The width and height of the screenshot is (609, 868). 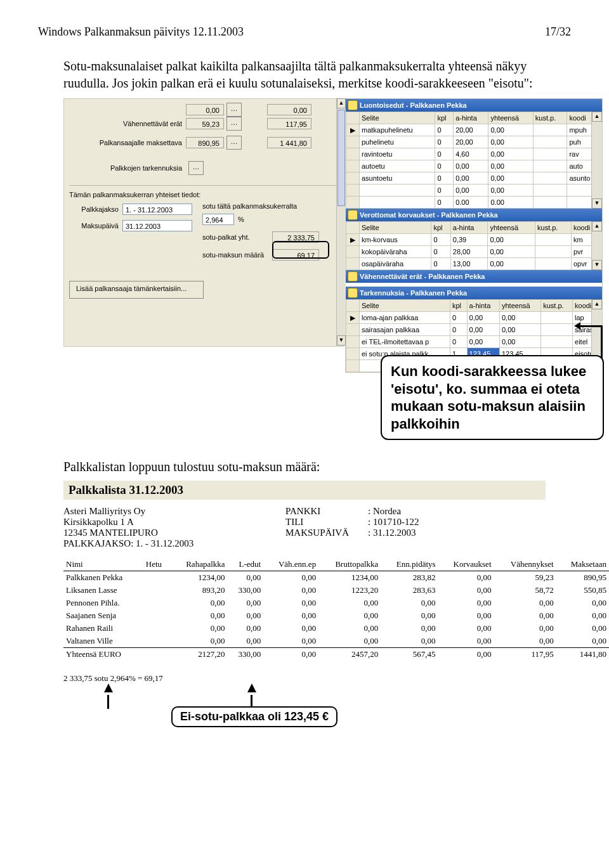 What do you see at coordinates (218, 219) in the screenshot?
I see `sotu-pct-input: 2,964` at bounding box center [218, 219].